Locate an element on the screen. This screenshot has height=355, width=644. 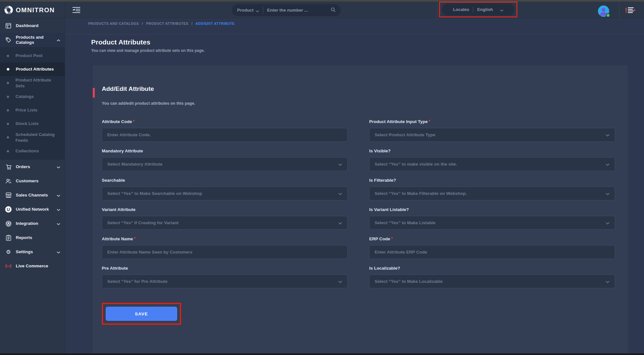
user-avatar is located at coordinates (604, 11).